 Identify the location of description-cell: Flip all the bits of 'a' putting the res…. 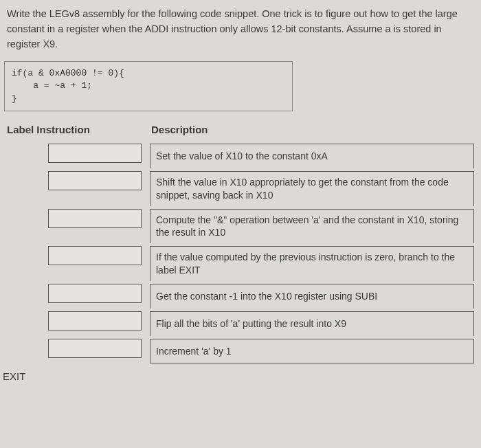
(312, 324).